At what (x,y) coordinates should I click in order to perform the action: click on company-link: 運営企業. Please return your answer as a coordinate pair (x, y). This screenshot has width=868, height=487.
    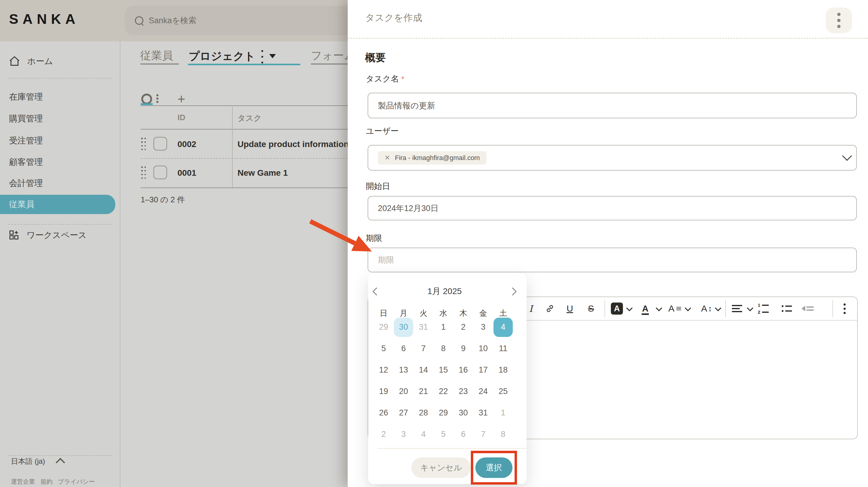
    Looking at the image, I should click on (23, 482).